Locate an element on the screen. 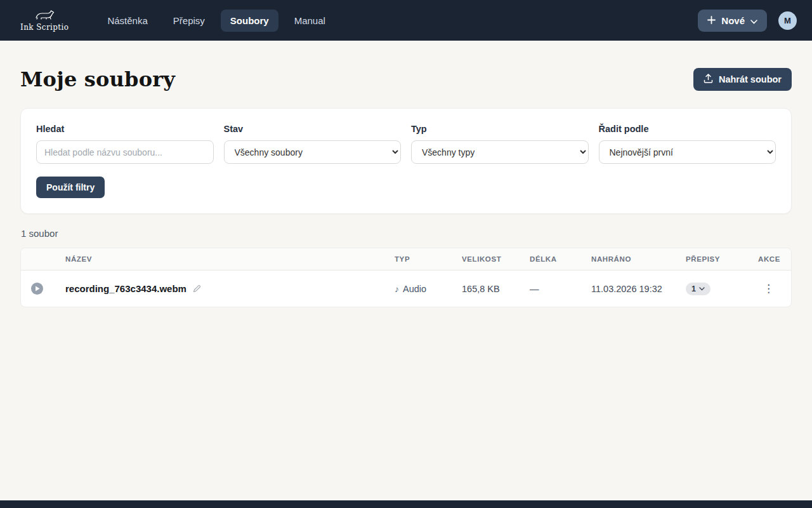  navbar-right: Nové M is located at coordinates (747, 20).